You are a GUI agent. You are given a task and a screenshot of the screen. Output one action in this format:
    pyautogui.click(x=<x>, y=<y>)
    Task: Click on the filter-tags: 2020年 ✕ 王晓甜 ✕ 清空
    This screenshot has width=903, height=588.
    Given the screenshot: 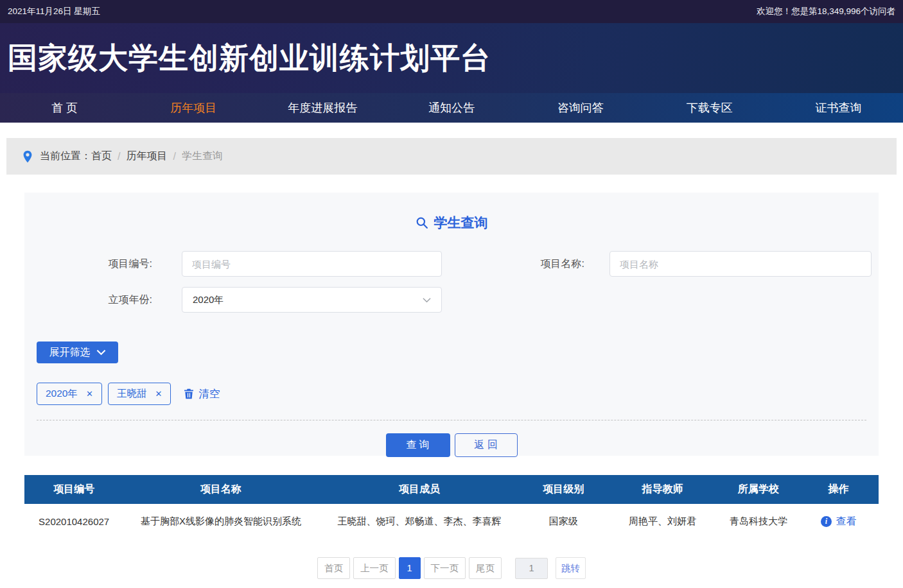 What is the action you would take?
    pyautogui.click(x=457, y=394)
    